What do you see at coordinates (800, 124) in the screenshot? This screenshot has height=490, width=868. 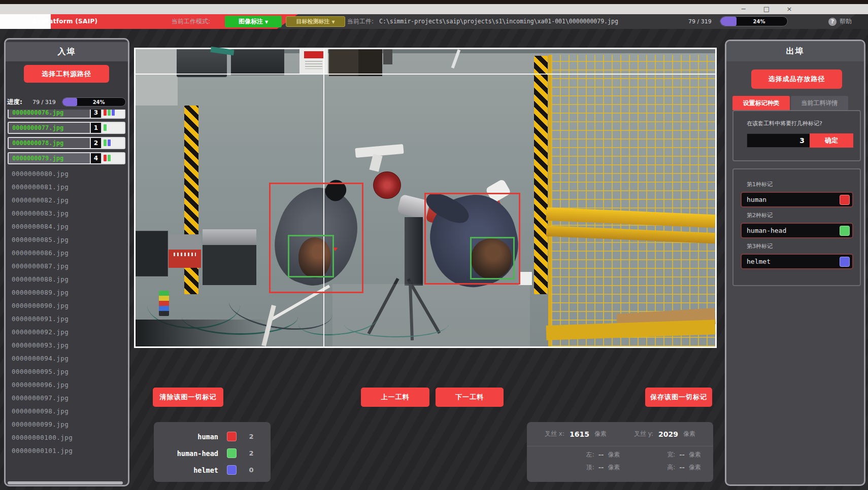 I see `label-count-question: 在该套工料中将要打几种标记?` at bounding box center [800, 124].